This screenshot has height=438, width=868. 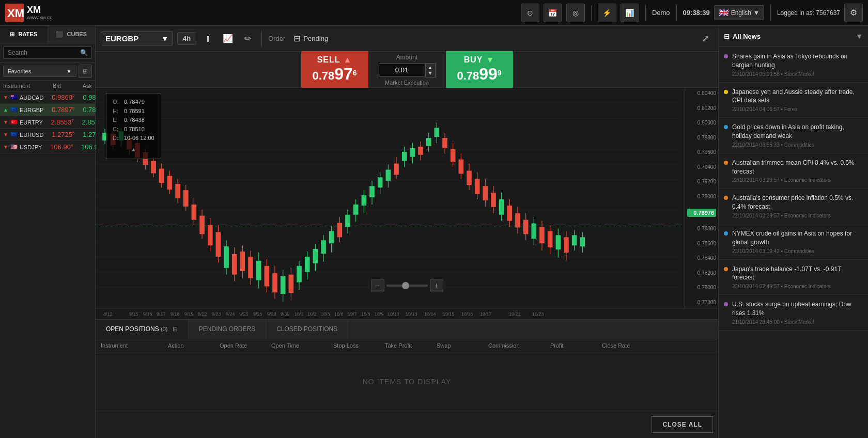 What do you see at coordinates (23, 134) in the screenshot?
I see `instrument-name-eurusd: ▼ 🇪🇺 EURUSD` at bounding box center [23, 134].